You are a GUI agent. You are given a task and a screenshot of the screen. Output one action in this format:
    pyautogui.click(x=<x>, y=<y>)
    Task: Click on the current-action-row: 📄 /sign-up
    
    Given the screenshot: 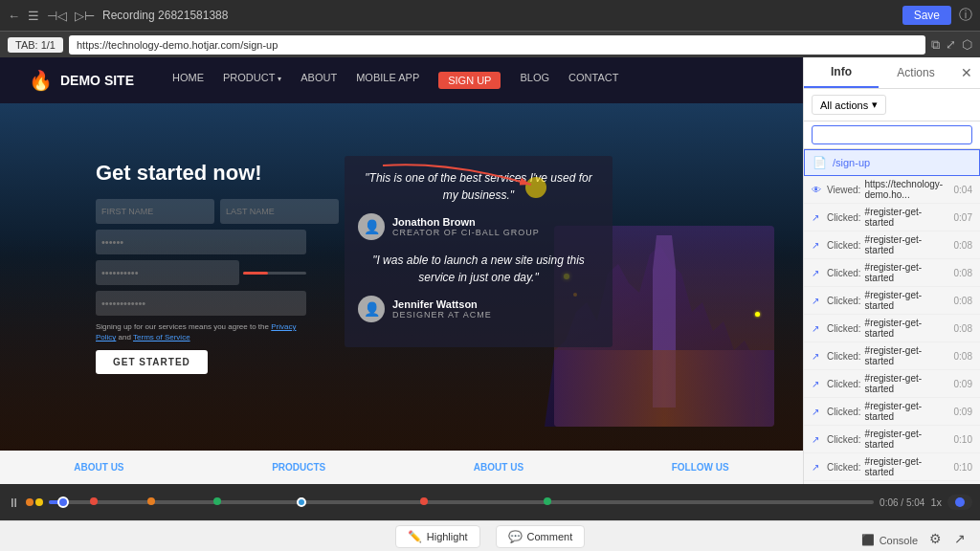 What is the action you would take?
    pyautogui.click(x=892, y=163)
    